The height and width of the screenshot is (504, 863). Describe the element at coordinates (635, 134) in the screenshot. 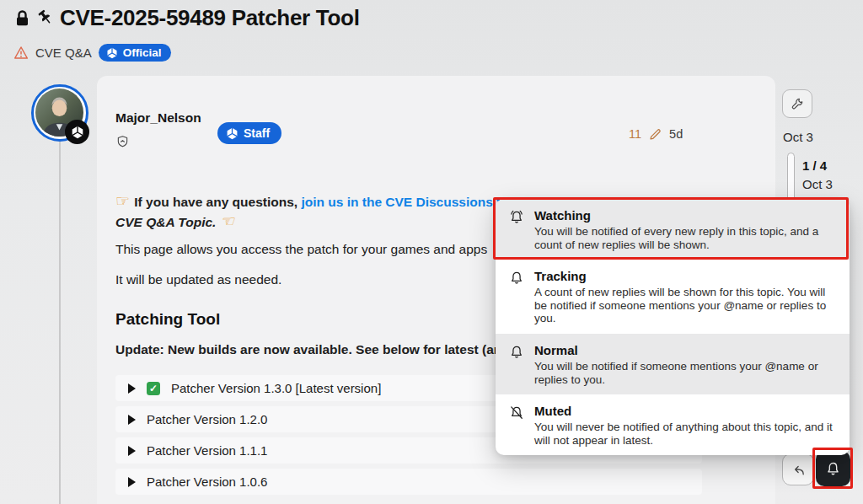

I see `edit-count: 11` at that location.